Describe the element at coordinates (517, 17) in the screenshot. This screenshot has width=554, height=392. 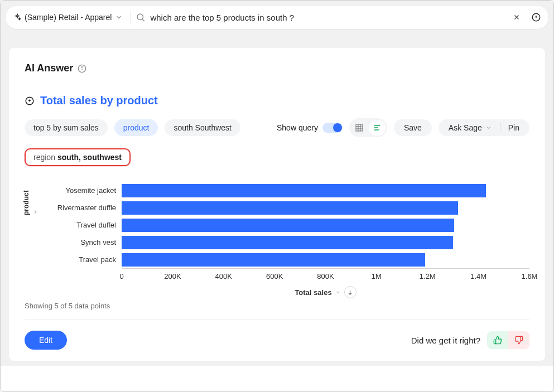
I see `clear-search-button` at that location.